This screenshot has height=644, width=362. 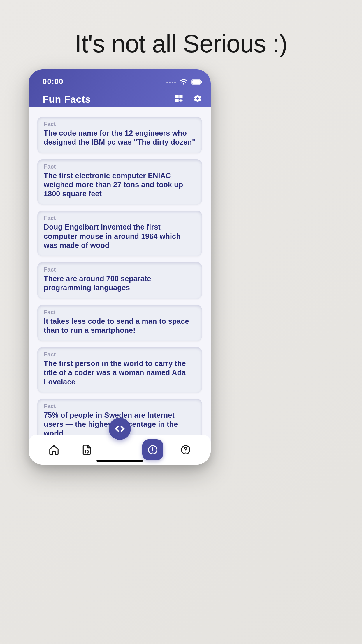 What do you see at coordinates (184, 83) in the screenshot?
I see `wifi-icon` at bounding box center [184, 83].